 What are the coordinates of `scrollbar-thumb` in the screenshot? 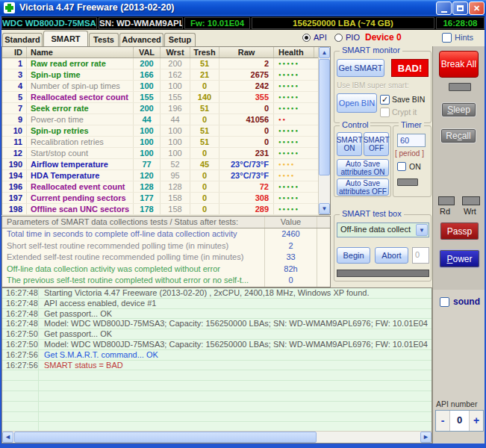 It's located at (324, 117).